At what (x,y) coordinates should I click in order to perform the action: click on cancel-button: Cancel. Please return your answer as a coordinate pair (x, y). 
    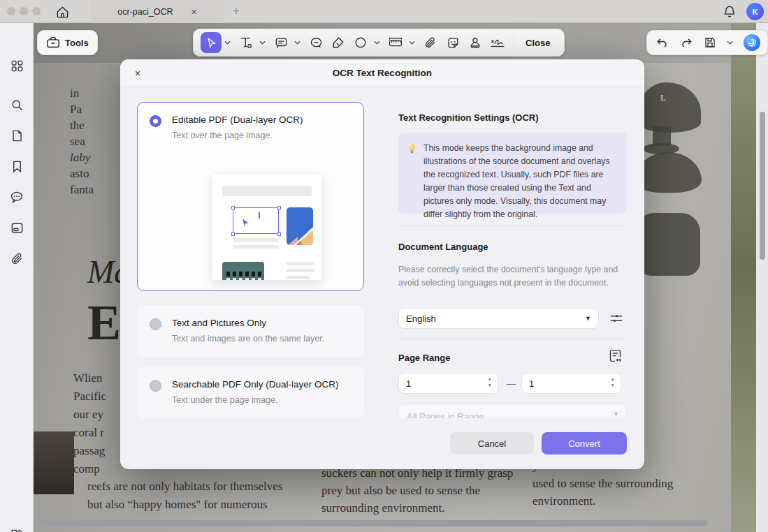
    Looking at the image, I should click on (492, 443).